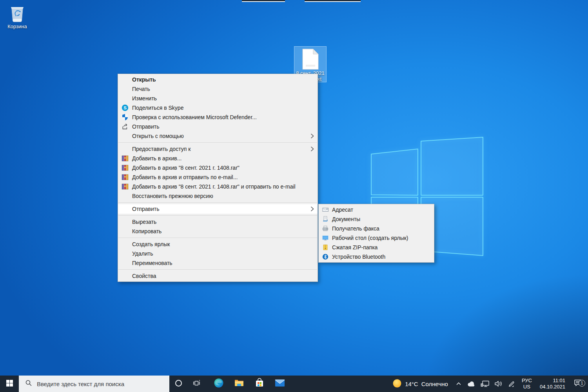 This screenshot has height=392, width=588. What do you see at coordinates (218, 244) in the screenshot?
I see `context-menu-item: Создать ярлык` at bounding box center [218, 244].